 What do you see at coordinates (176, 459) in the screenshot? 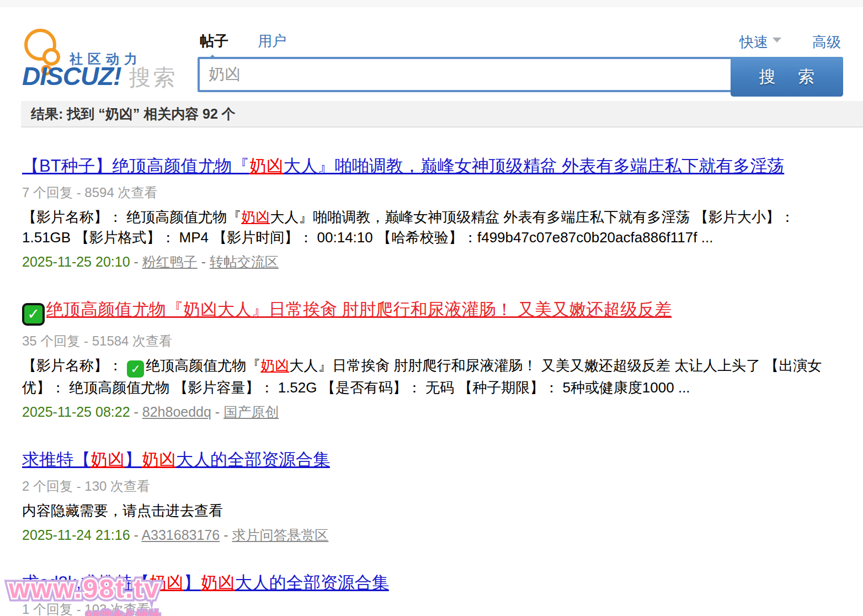
I see `result-title-link: 求推特【奶凶】奶凶大人的全部资源合集` at bounding box center [176, 459].